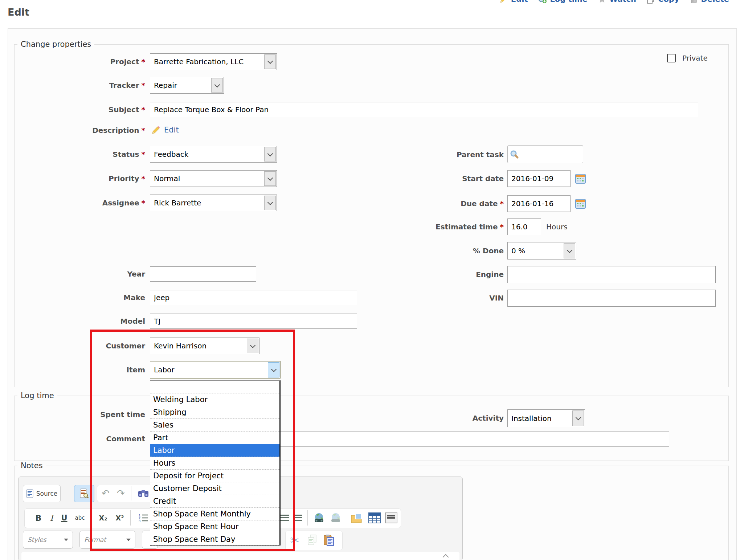 The image size is (740, 560). What do you see at coordinates (295, 540) in the screenshot?
I see `cut-scissors-icon: ✂` at bounding box center [295, 540].